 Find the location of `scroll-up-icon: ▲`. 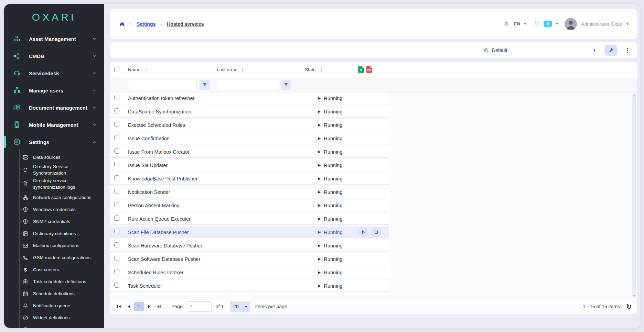

scroll-up-icon: ▲ is located at coordinates (634, 96).